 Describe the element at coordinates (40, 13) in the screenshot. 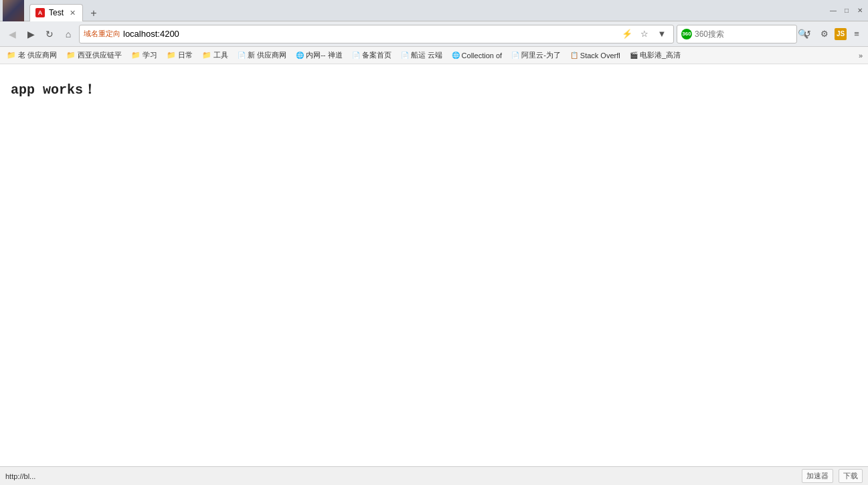

I see `angular-icon: A` at that location.